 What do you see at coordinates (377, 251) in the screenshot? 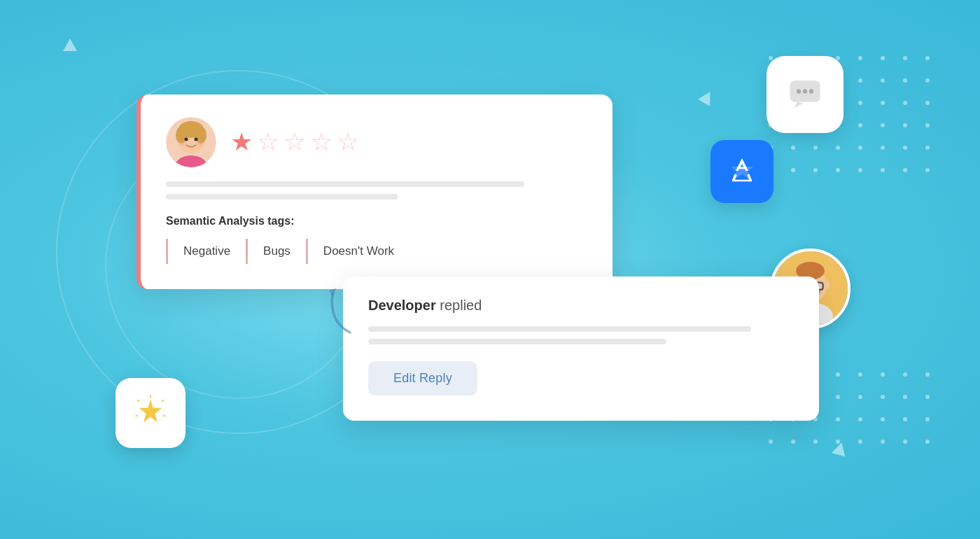
I see `semantic-tags: Negative Bugs Doesn't Work` at bounding box center [377, 251].